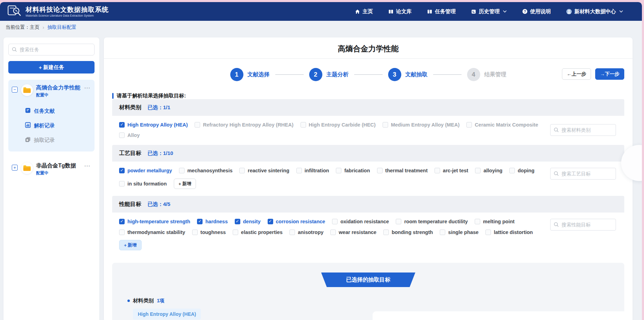  I want to click on bottom-card-edge, so click(501, 315).